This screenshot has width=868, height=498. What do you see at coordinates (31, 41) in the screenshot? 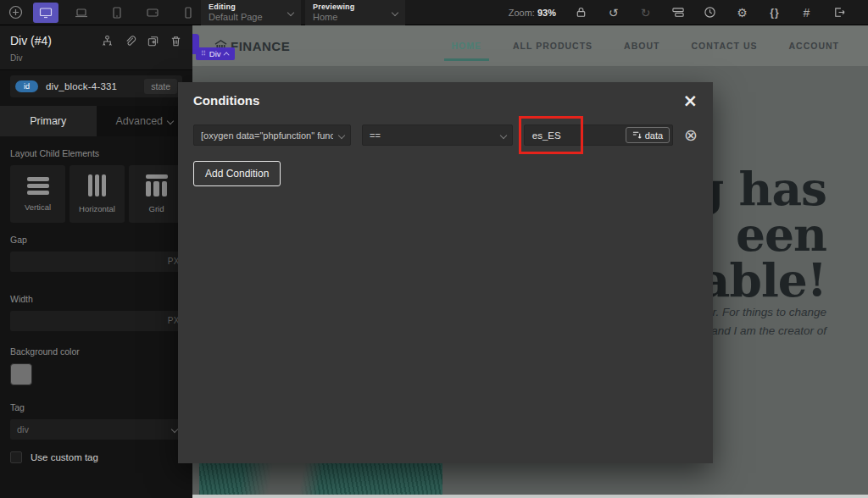
I see `element-title: Div (#4)` at bounding box center [31, 41].